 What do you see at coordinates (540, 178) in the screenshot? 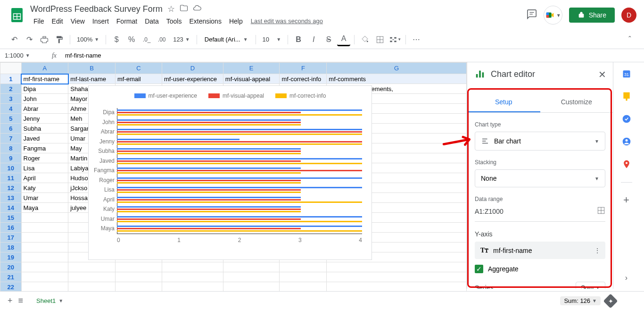
I see `stacking-select: None▼` at bounding box center [540, 178].